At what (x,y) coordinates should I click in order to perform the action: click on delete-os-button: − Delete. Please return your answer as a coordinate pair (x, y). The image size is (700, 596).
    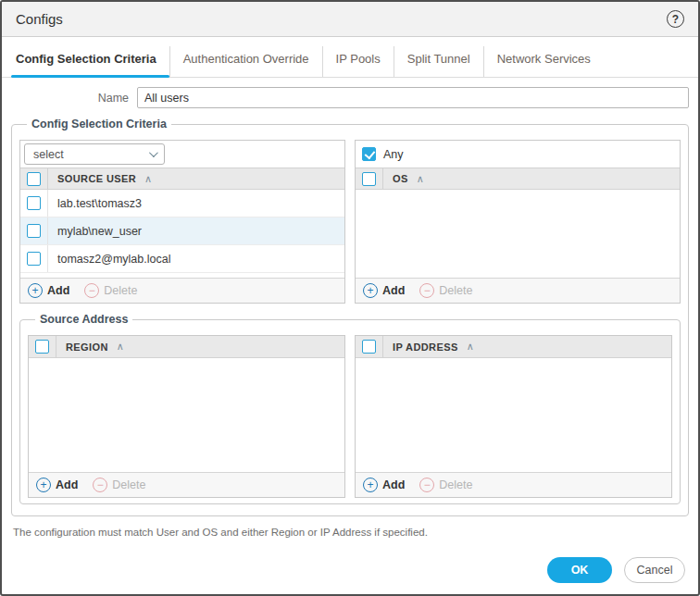
    Looking at the image, I should click on (446, 291).